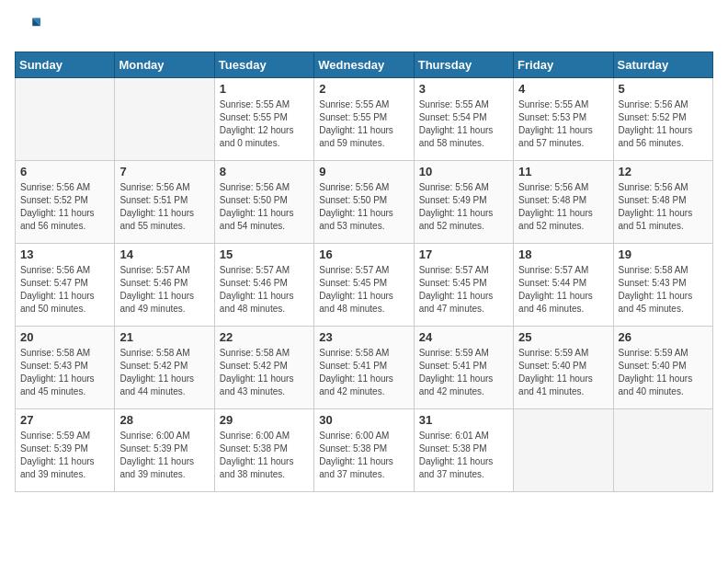 The height and width of the screenshot is (563, 728). What do you see at coordinates (265, 337) in the screenshot?
I see `day-number: 22` at bounding box center [265, 337].